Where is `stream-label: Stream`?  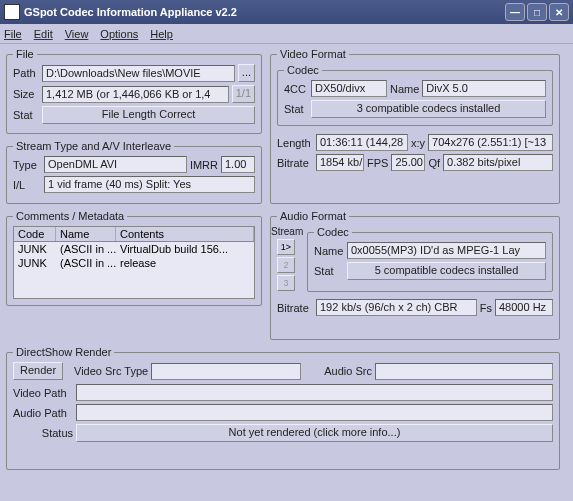 stream-label: Stream is located at coordinates (287, 232).